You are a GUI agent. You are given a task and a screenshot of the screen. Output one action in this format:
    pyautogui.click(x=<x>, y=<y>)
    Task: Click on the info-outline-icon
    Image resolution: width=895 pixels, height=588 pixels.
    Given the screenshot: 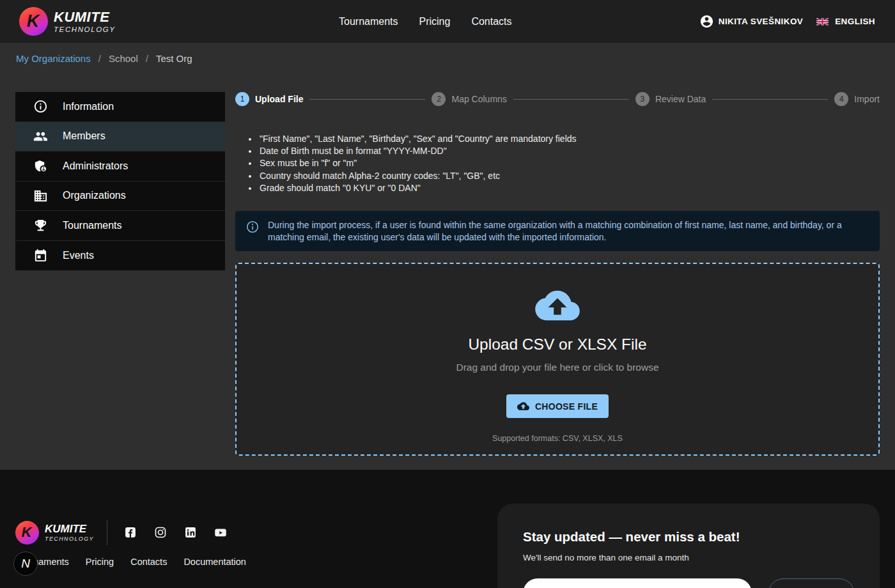 What is the action you would take?
    pyautogui.click(x=253, y=227)
    